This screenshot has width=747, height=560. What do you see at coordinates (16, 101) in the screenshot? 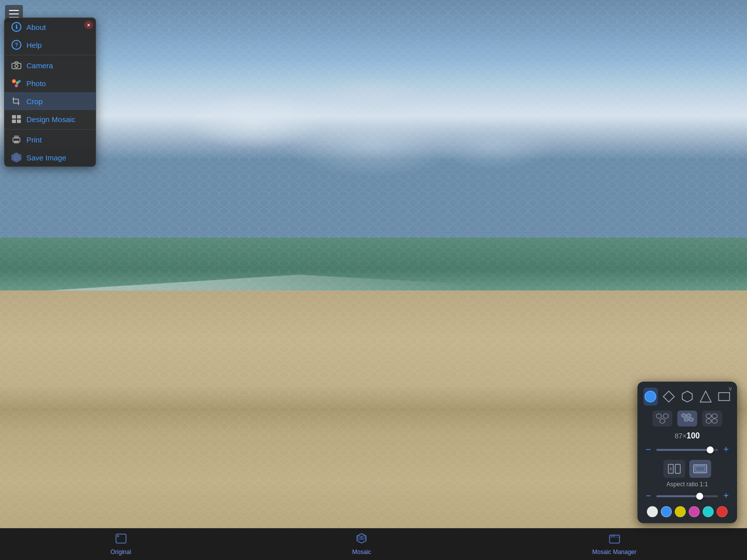
I see `crop-icon` at bounding box center [16, 101].